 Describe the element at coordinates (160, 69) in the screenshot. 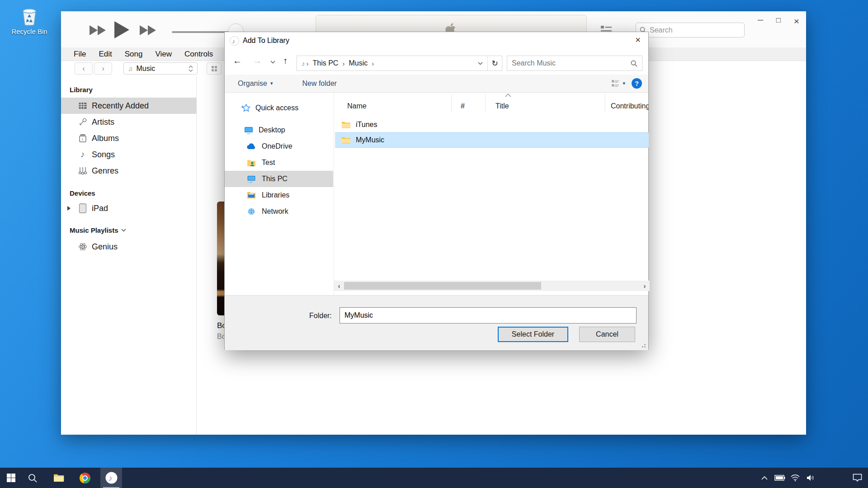

I see `media-kind-dropdown: ♫ Music` at that location.